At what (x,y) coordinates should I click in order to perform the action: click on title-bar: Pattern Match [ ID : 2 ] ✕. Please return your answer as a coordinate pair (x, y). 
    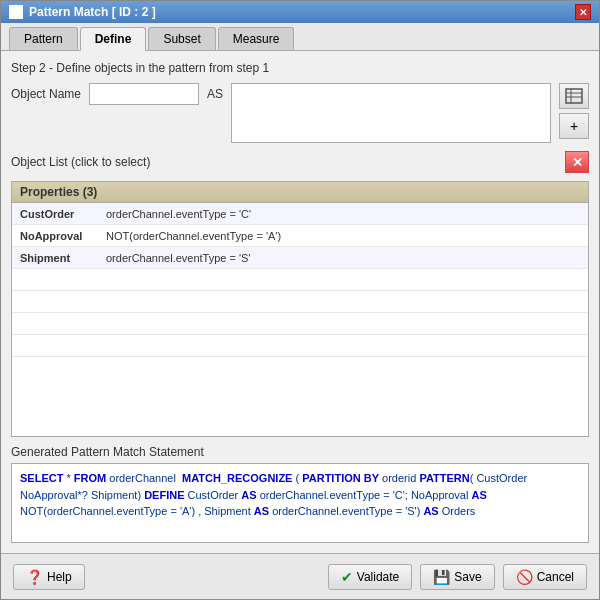
    Looking at the image, I should click on (300, 12).